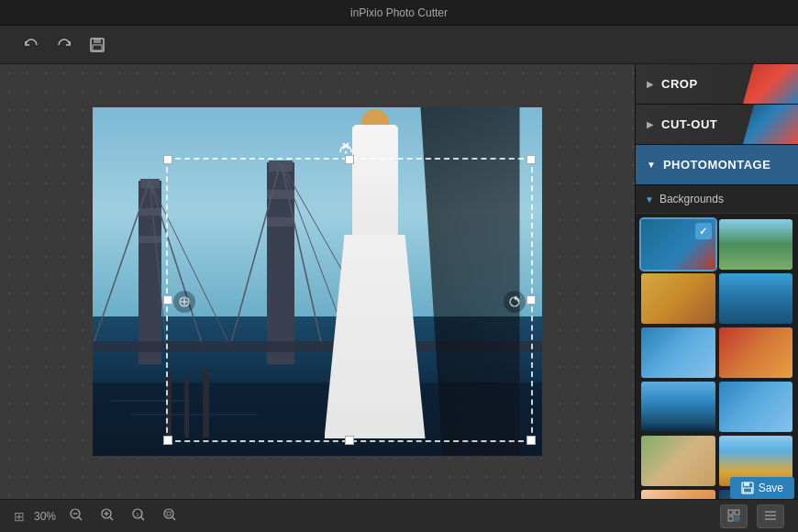 The image size is (798, 532). What do you see at coordinates (399, 515) in the screenshot?
I see `status-bar: ⊞ 30% 1:1` at bounding box center [399, 515].